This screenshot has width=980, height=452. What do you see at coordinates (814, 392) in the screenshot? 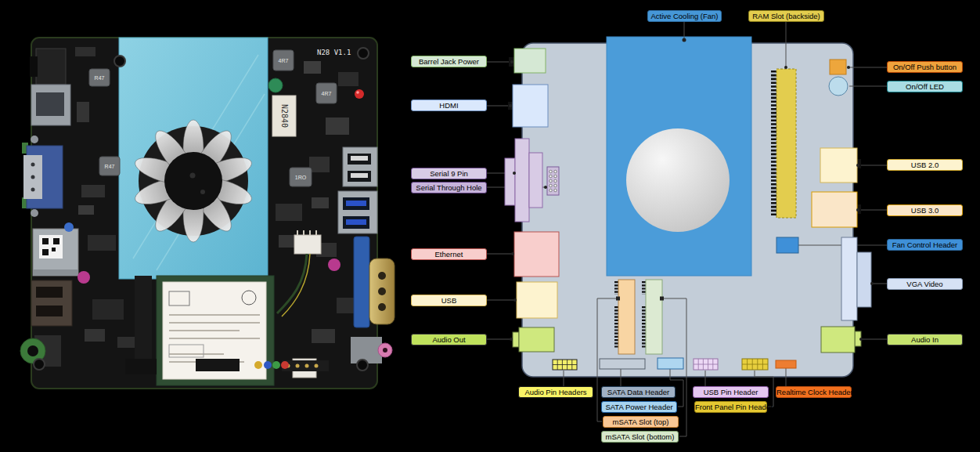
I see `label-realtime-clock-header: Realtime Clock Header` at bounding box center [814, 392].